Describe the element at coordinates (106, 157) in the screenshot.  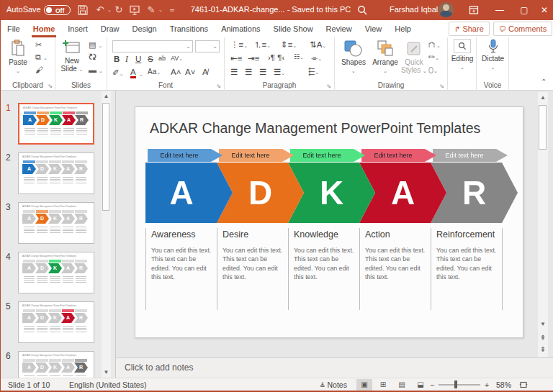
I see `thumbnail-scrollbar-thumb` at that location.